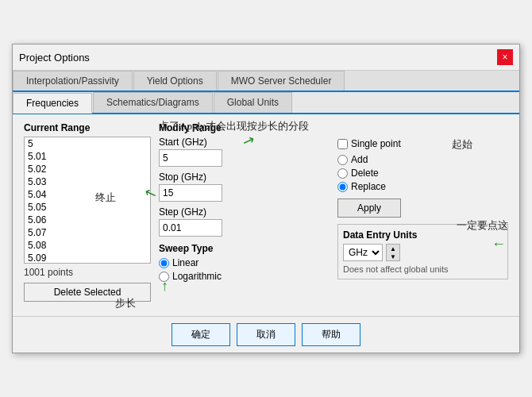  What do you see at coordinates (343, 173) in the screenshot?
I see `delete-radio` at bounding box center [343, 173].